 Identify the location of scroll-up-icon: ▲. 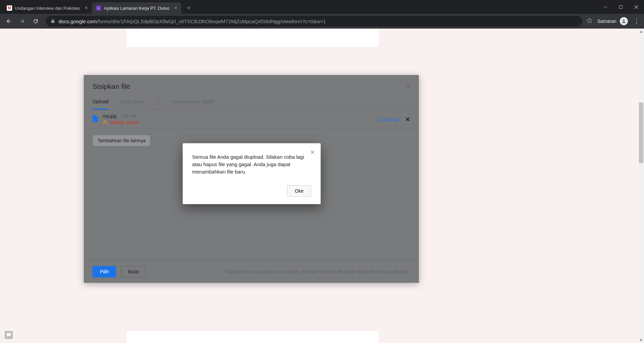
(641, 32).